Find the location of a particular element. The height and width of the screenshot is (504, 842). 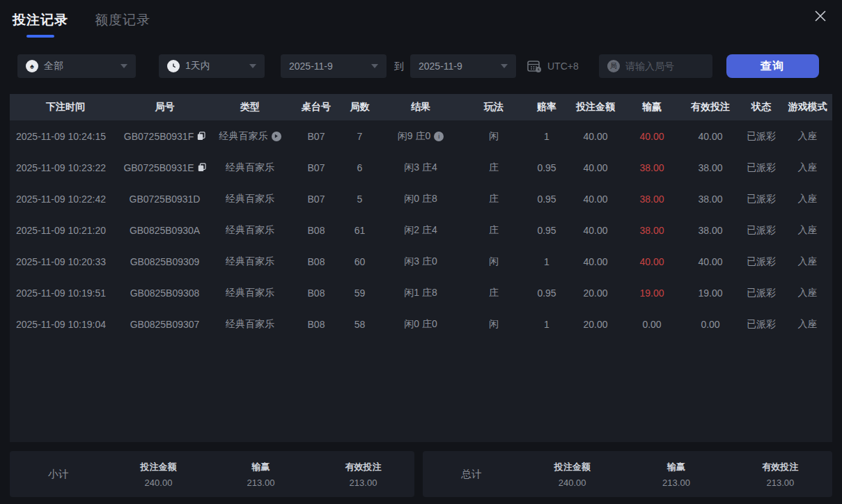

time-range-dropdown: 1天内 is located at coordinates (212, 66).